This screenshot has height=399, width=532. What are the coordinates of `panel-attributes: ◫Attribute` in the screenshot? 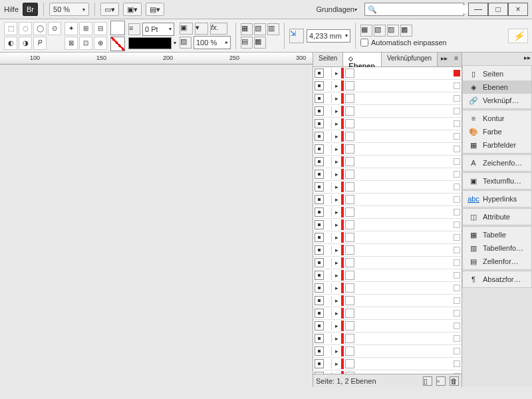 It's located at (497, 217).